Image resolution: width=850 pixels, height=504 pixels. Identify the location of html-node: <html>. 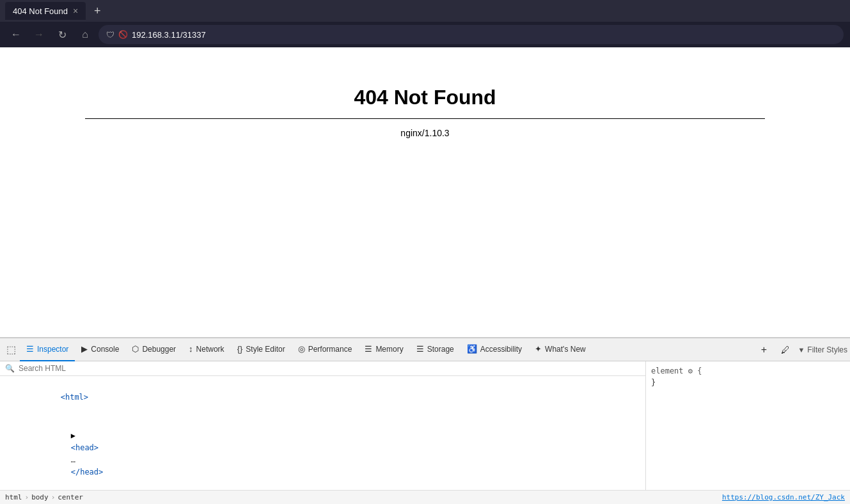
(322, 398).